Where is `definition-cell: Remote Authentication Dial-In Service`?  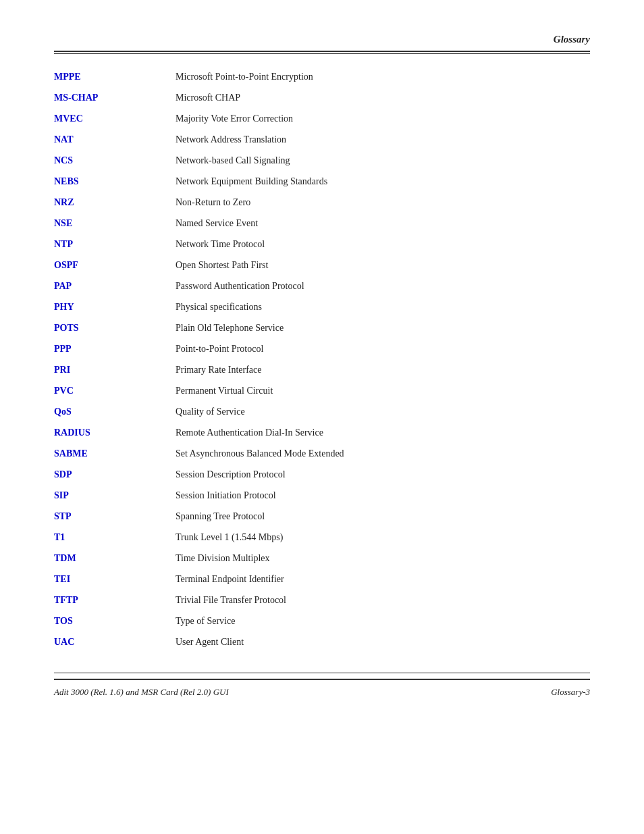
definition-cell: Remote Authentication Dial-In Service is located at coordinates (383, 432).